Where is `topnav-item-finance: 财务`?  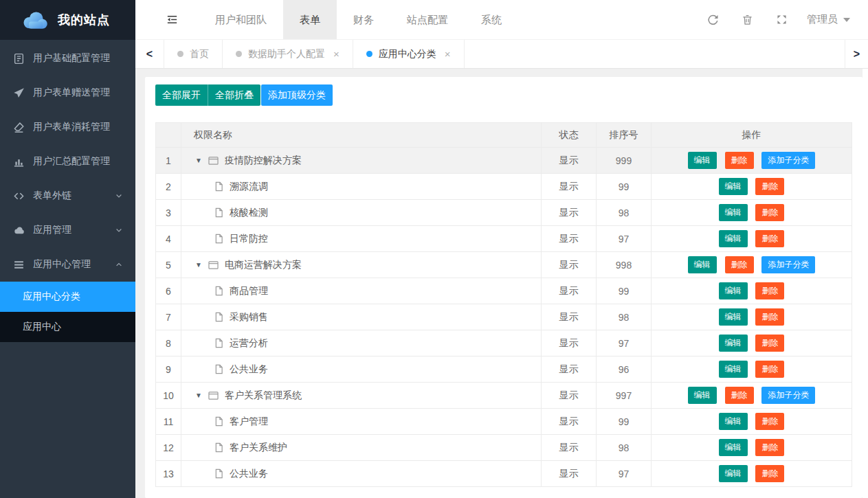 topnav-item-finance: 财务 is located at coordinates (364, 19).